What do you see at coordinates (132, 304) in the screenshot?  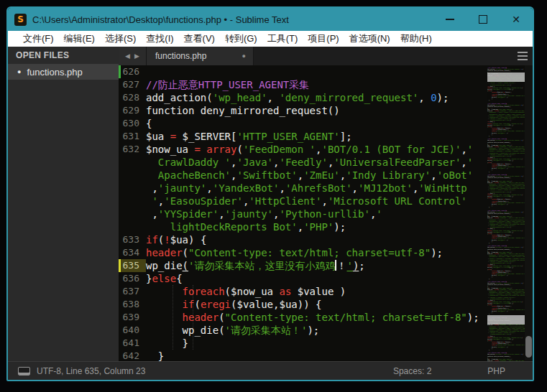 I see `line-number: 638` at bounding box center [132, 304].